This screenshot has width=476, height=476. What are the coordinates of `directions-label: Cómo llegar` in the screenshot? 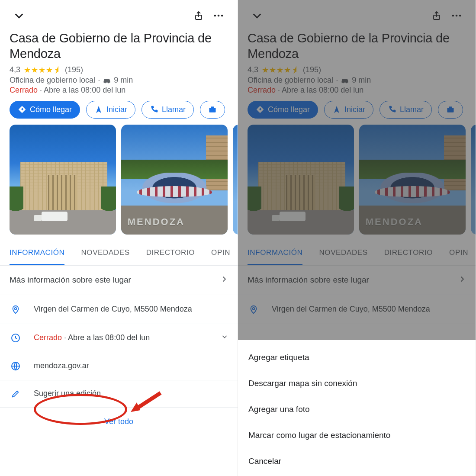 It's located at (51, 110).